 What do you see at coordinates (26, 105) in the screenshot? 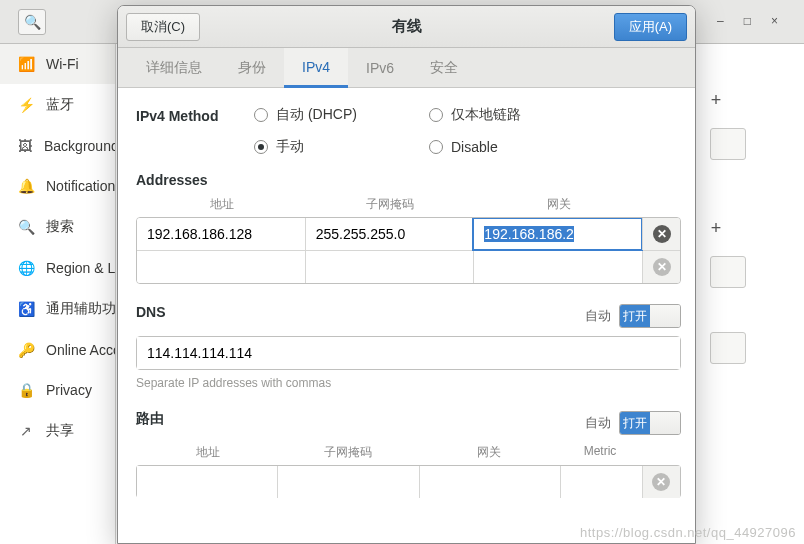
I see `bluetooth-icon: ⚡` at bounding box center [26, 105].